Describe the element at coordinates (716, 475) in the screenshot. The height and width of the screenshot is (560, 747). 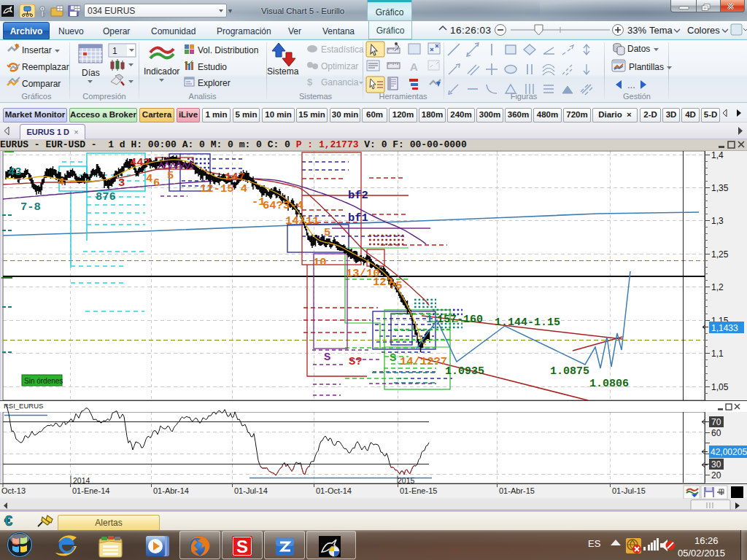
I see `svg-text: 20` at that location.